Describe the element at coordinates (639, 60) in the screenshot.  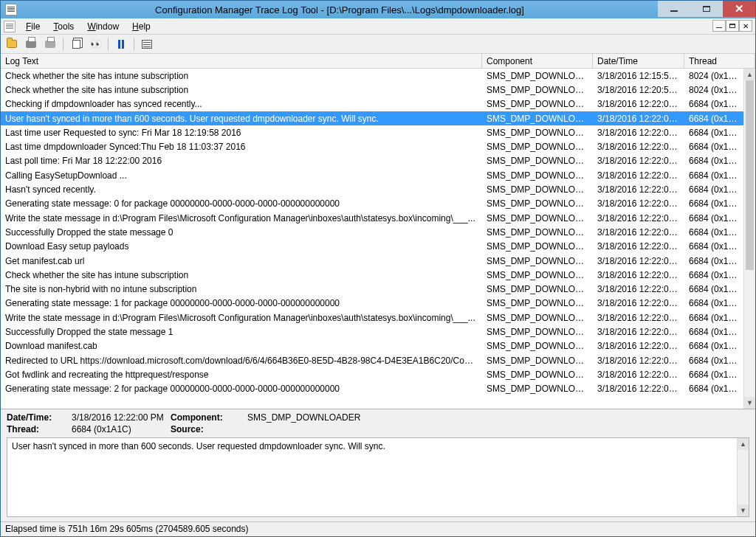
I see `column-header-datetime: Date/Time` at that location.